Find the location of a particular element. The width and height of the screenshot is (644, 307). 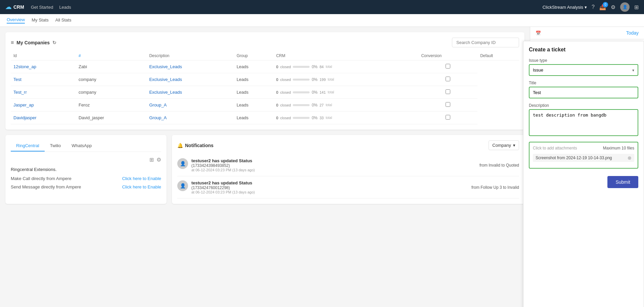

tab-twilio: Twilio is located at coordinates (56, 146).